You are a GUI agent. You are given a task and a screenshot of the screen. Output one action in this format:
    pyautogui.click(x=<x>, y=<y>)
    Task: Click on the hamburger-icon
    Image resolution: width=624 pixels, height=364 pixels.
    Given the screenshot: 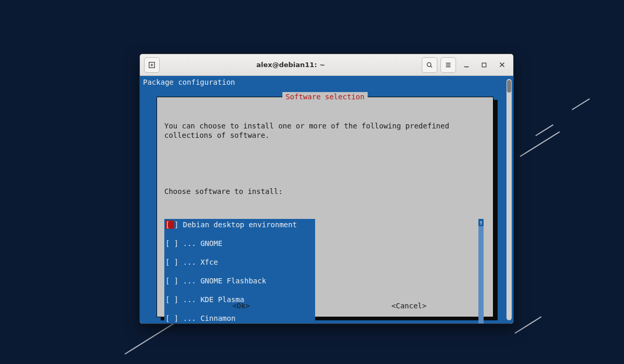 What is the action you would take?
    pyautogui.click(x=448, y=65)
    